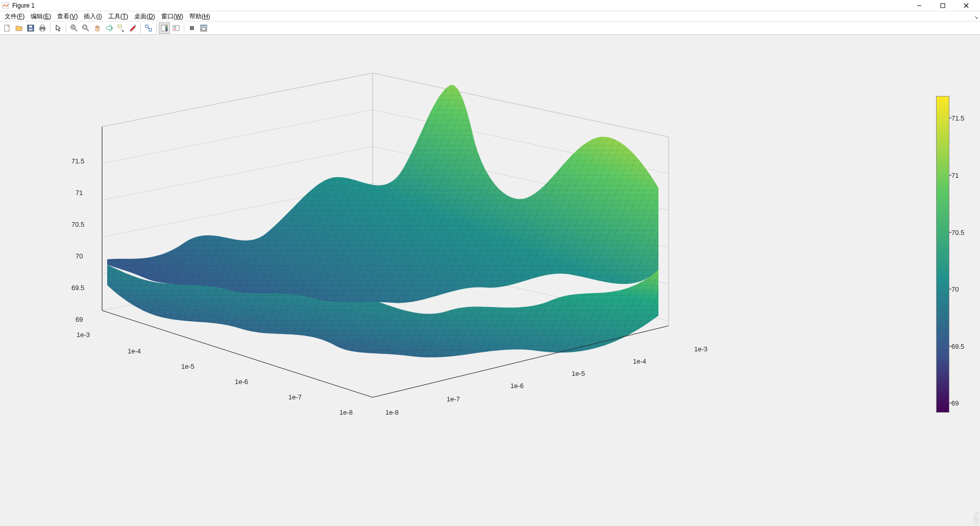 The width and height of the screenshot is (980, 526). I want to click on z-tick-2: 70, so click(79, 256).